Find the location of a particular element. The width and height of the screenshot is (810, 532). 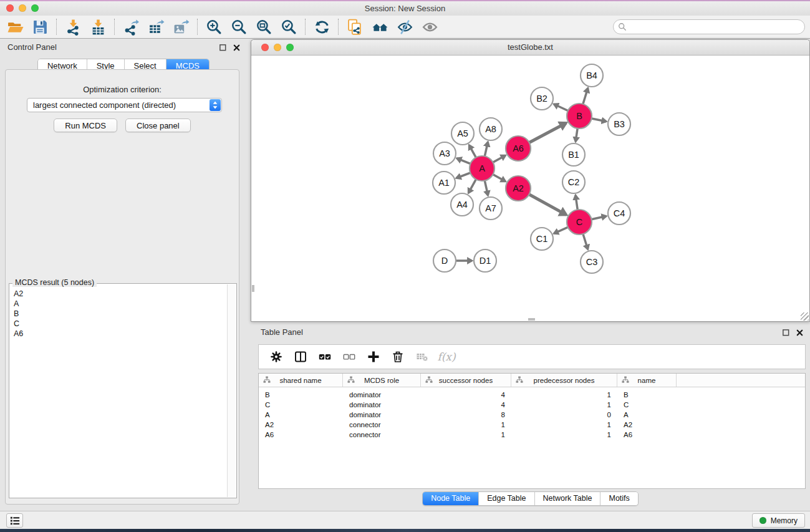

graph-node-B2: B2 is located at coordinates (542, 99).